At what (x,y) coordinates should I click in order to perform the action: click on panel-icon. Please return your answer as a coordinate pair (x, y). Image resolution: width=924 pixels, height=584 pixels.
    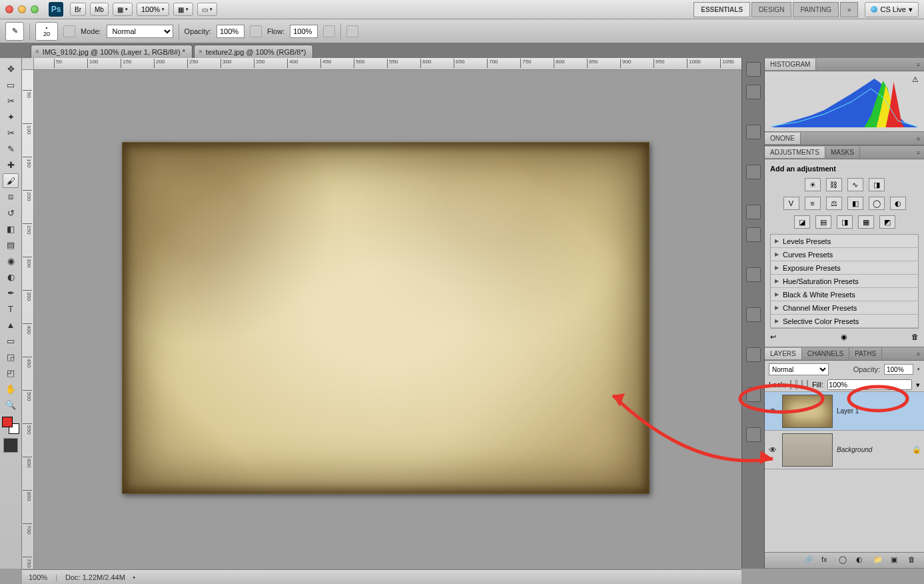
    Looking at the image, I should click on (753, 235).